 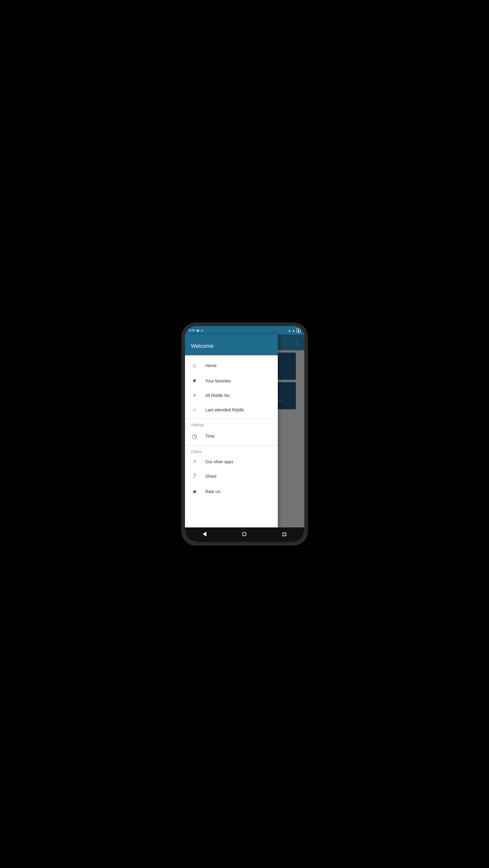 I want to click on recent-button, so click(x=284, y=535).